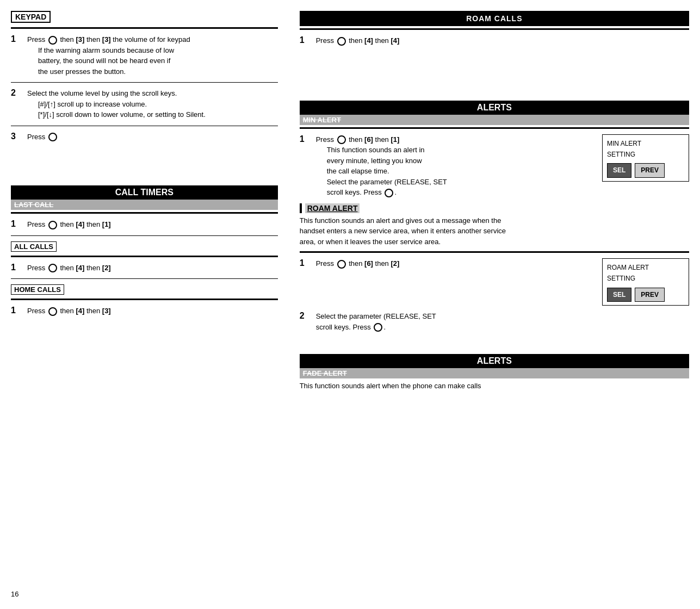  What do you see at coordinates (369, 40) in the screenshot?
I see `key-4-rc: [4]` at bounding box center [369, 40].